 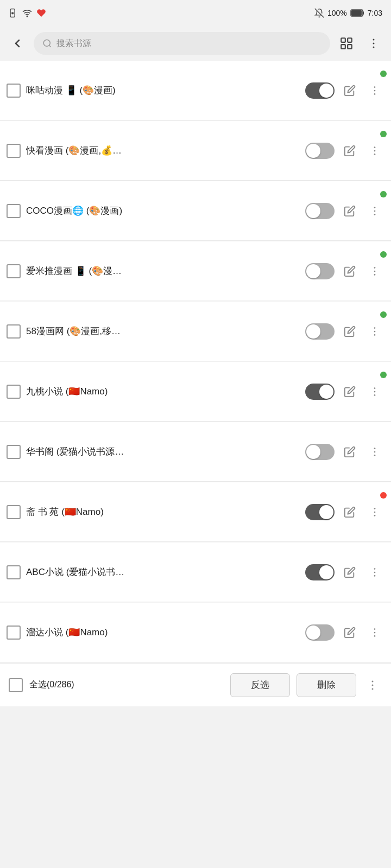 What do you see at coordinates (182, 43) in the screenshot?
I see `search-box: 搜索书源` at bounding box center [182, 43].